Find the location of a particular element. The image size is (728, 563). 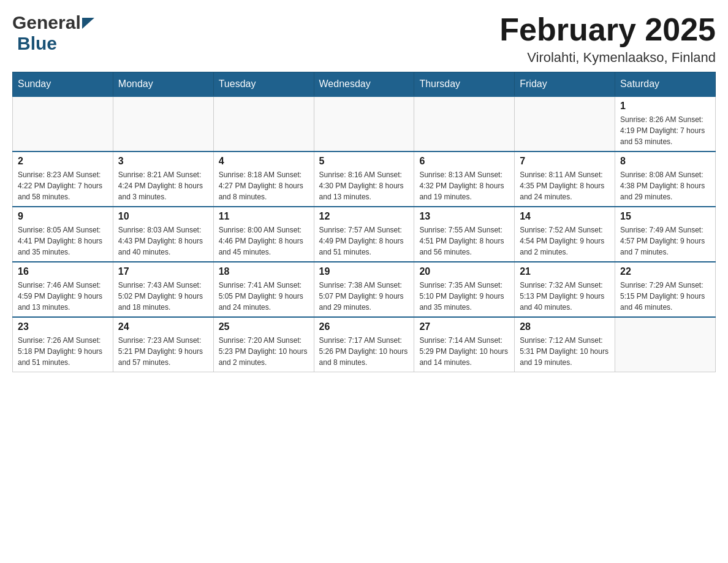

weekday-header-sunday: Sunday is located at coordinates (63, 85).